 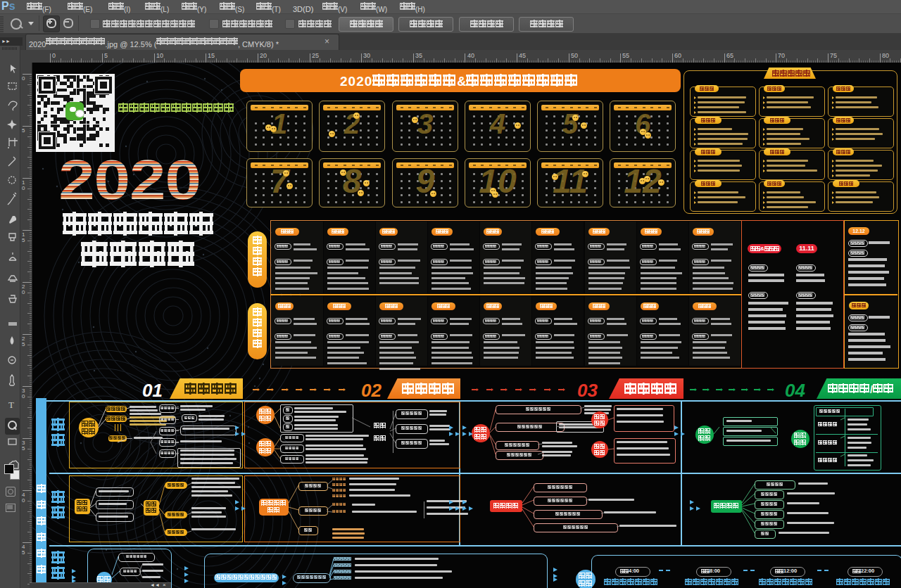 I want to click on svg-text: T, so click(x=11, y=405).